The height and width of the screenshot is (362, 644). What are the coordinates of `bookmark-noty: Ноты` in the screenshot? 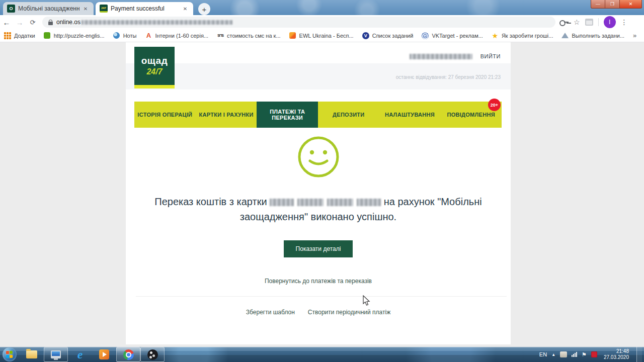 It's located at (125, 36).